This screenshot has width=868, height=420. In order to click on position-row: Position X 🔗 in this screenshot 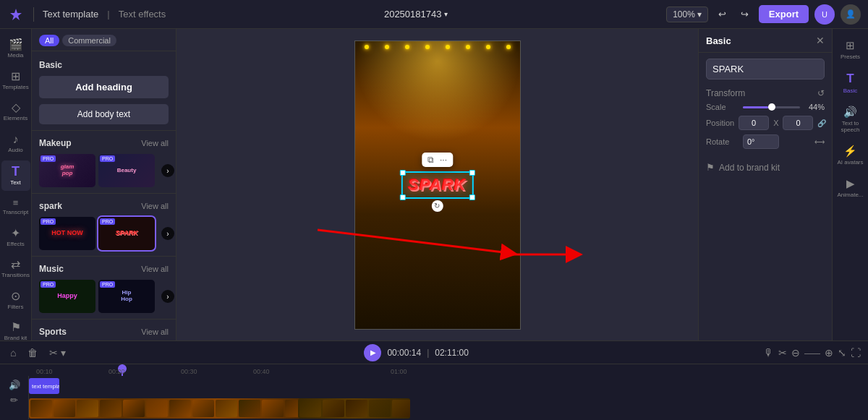, I will do `click(765, 123)`.